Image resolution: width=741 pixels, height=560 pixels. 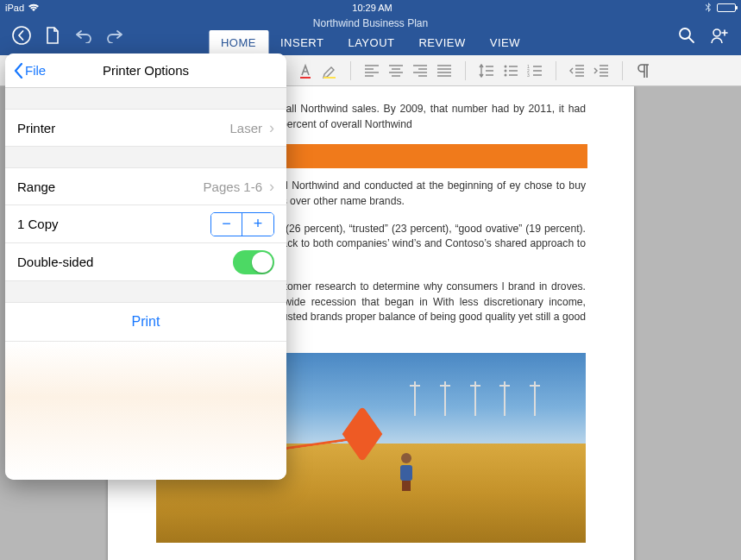 What do you see at coordinates (29, 71) in the screenshot?
I see `back-to-file-button: File` at bounding box center [29, 71].